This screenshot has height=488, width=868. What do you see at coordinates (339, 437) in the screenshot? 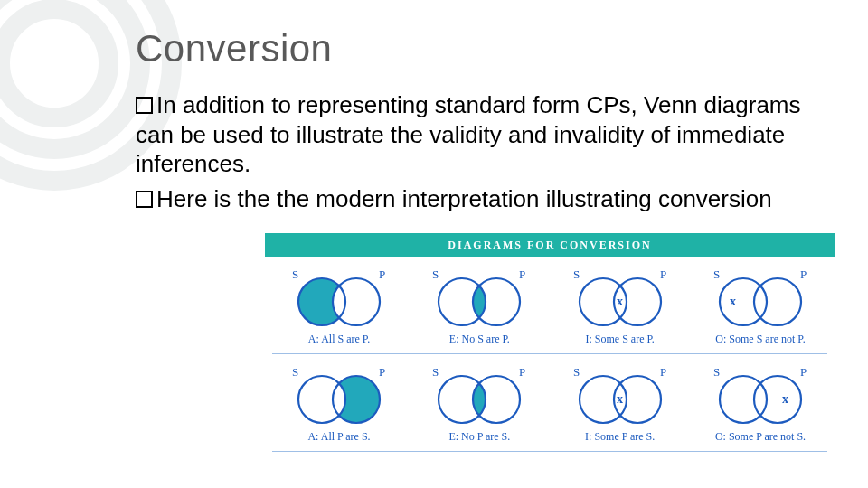
I see `caption-A-bottom: A: All P are S.` at bounding box center [339, 437].